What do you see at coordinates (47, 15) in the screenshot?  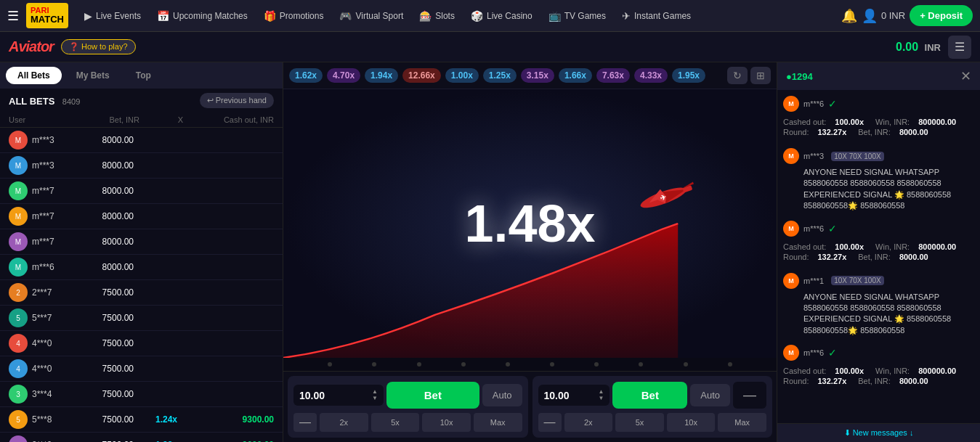 I see `parimatch-logo: PARI MATCH` at bounding box center [47, 15].